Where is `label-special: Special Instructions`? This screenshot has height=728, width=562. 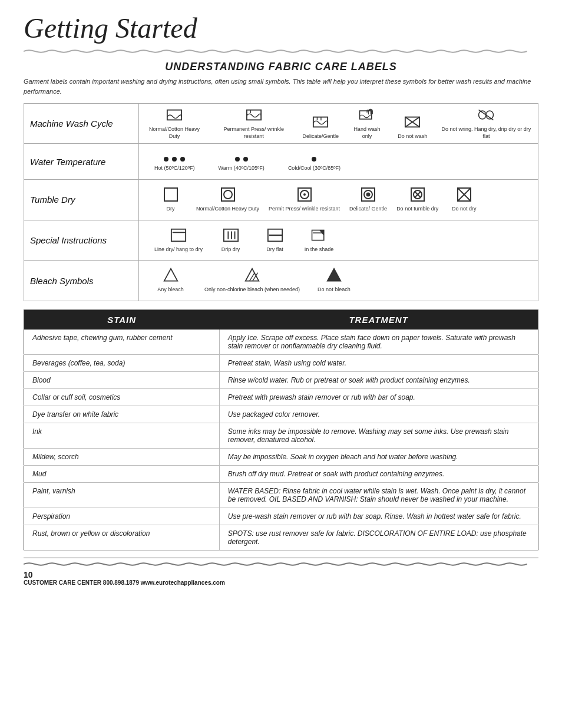
label-special: Special Instructions is located at coordinates (81, 241).